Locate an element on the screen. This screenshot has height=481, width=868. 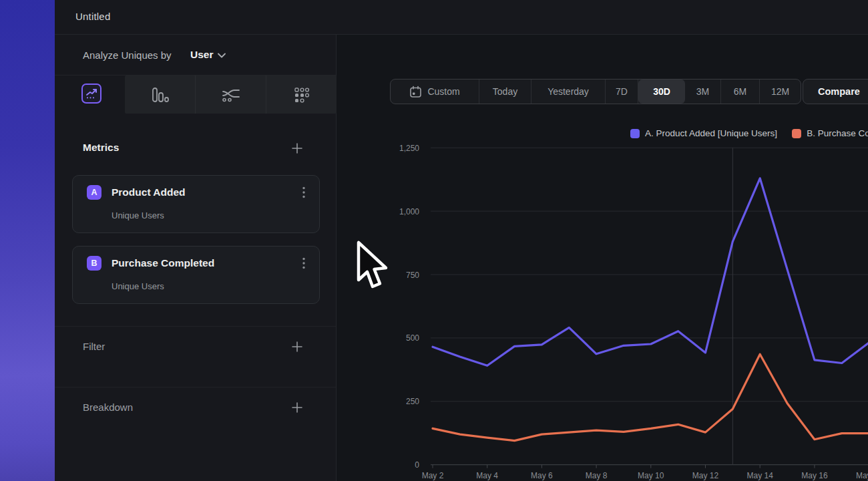
tab-retention-grid is located at coordinates (302, 95).